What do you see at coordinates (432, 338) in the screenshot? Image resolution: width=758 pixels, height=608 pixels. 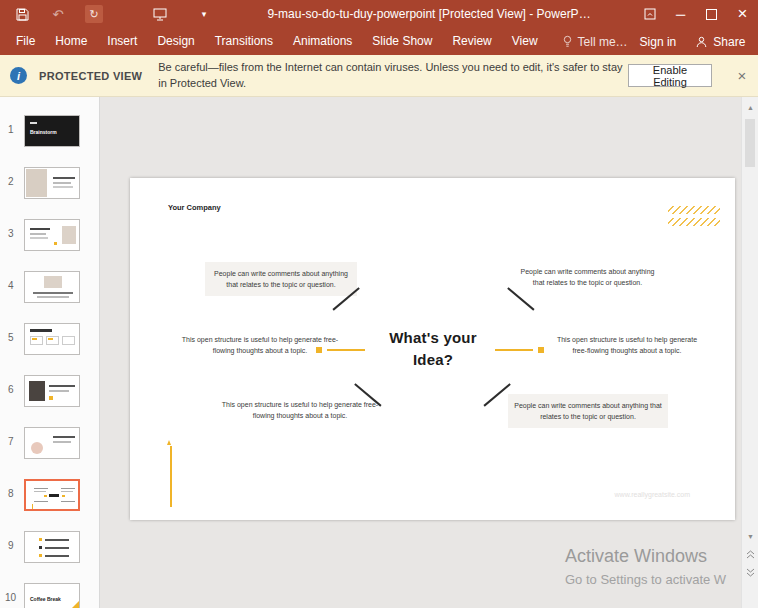 I see `slide-title-line1: What's your` at bounding box center [432, 338].